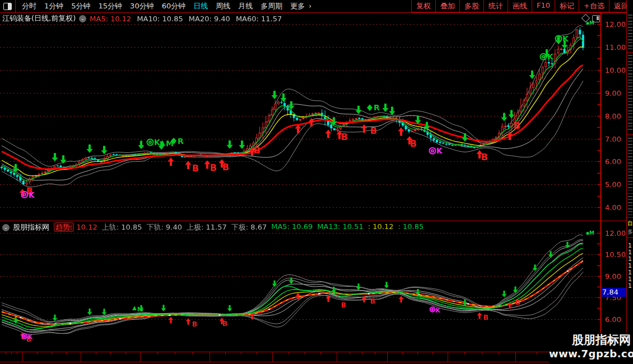 This screenshot has height=364, width=633. What do you see at coordinates (411, 227) in the screenshot?
I see `indicator-field-8: : 10.85` at bounding box center [411, 227].